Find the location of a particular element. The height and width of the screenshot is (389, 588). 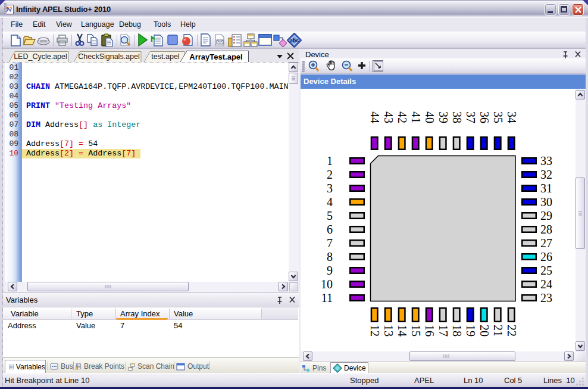

svg-text: 3 is located at coordinates (330, 188).